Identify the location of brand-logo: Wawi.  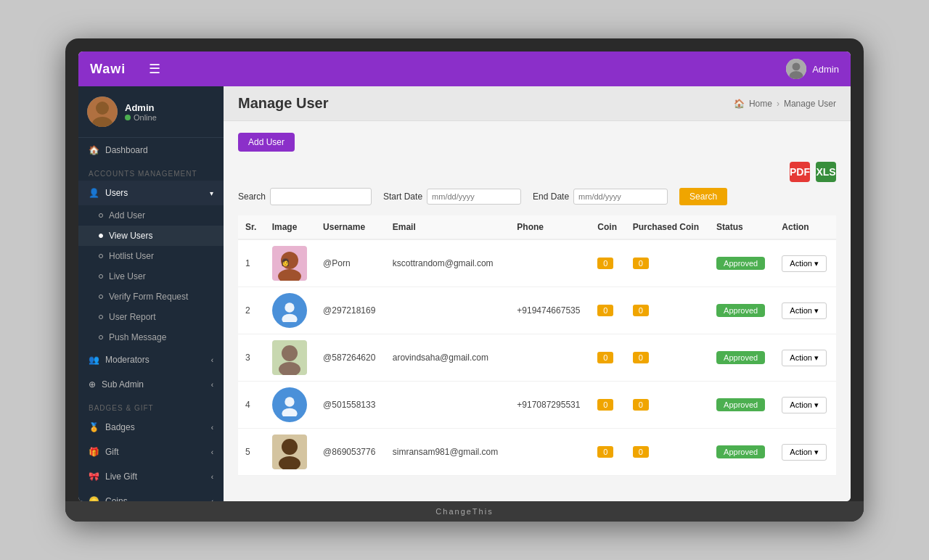
(107, 70).